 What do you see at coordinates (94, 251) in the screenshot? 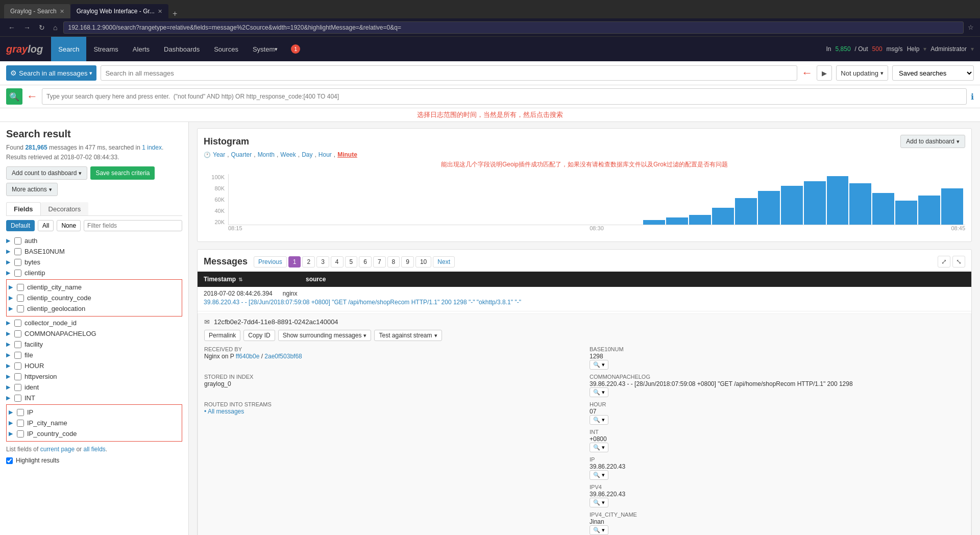
I see `field-base10num: ▶ BASE10NUM` at bounding box center [94, 251].